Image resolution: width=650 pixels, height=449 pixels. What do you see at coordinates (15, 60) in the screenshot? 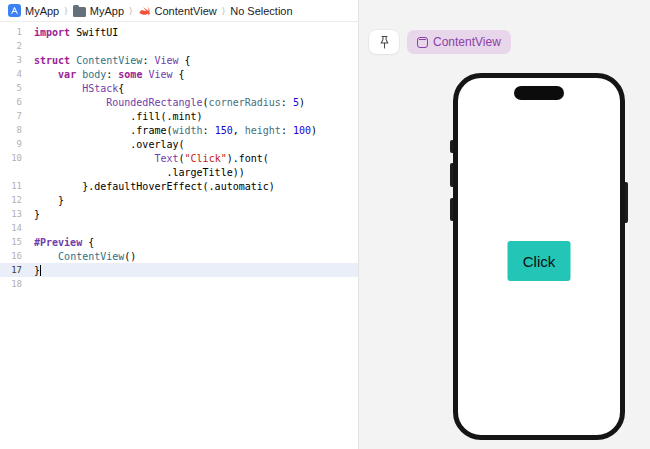
I see `line-number: 3` at bounding box center [15, 60].